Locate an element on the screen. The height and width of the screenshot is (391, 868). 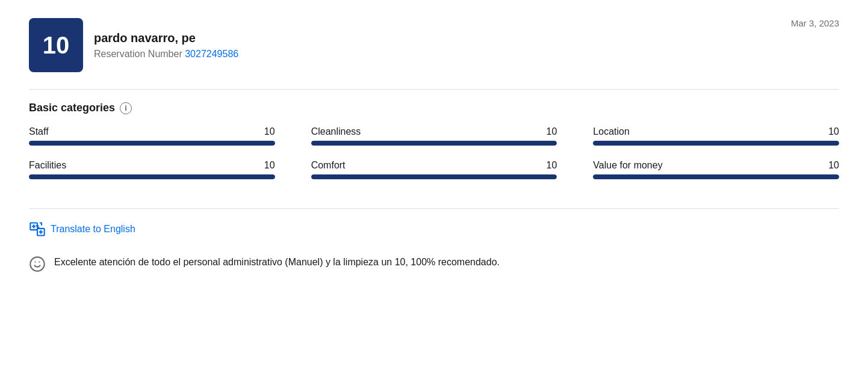
category-location-score: 10 is located at coordinates (834, 132).